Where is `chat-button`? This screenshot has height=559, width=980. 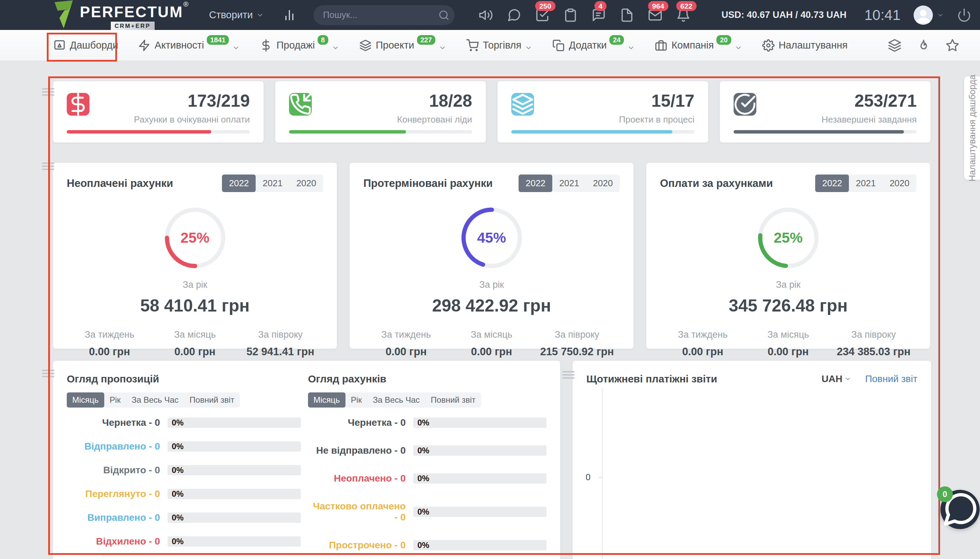
chat-button is located at coordinates (514, 15).